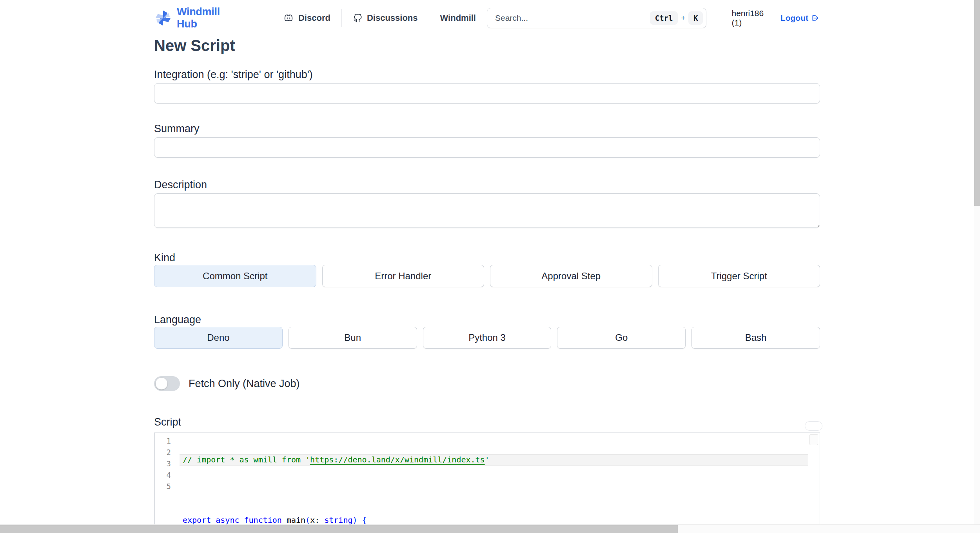  I want to click on username: henri186 (1), so click(752, 18).